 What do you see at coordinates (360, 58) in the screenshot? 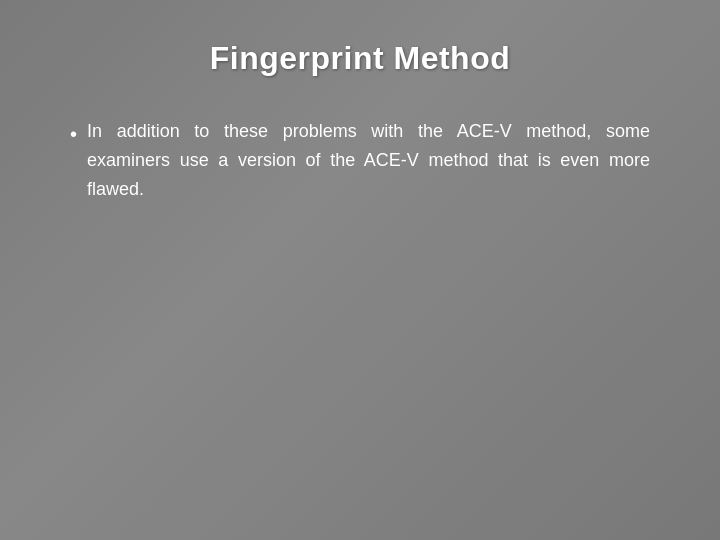
I see `title-container: Fingerprint Method` at bounding box center [360, 58].